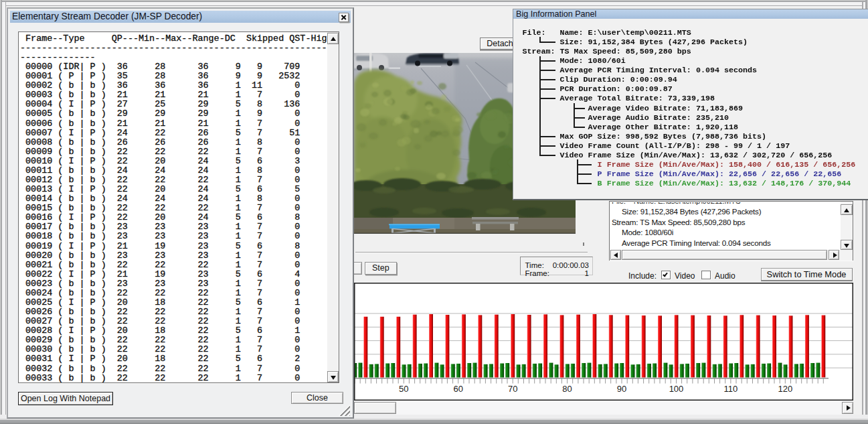  I want to click on svg-text: 110, so click(731, 388).